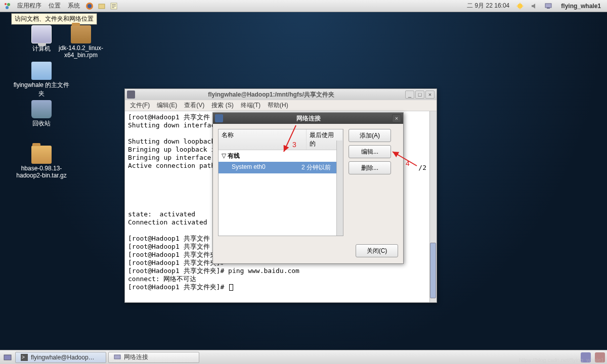 Image resolution: width=607 pixels, height=364 pixels. I want to click on home-folder-icon, so click(41, 71).